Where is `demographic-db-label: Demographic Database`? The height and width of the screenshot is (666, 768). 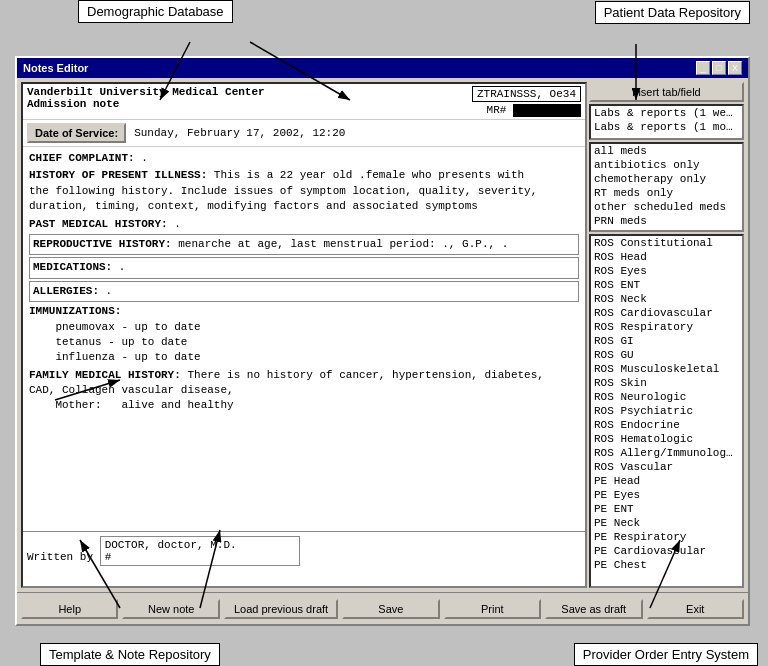
demographic-db-label: Demographic Database is located at coordinates (156, 12).